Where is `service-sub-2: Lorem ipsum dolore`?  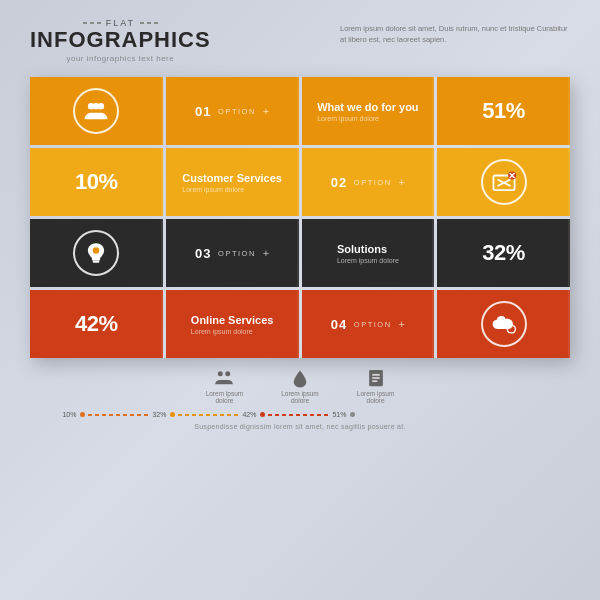 service-sub-2: Lorem ipsum dolore is located at coordinates (213, 190).